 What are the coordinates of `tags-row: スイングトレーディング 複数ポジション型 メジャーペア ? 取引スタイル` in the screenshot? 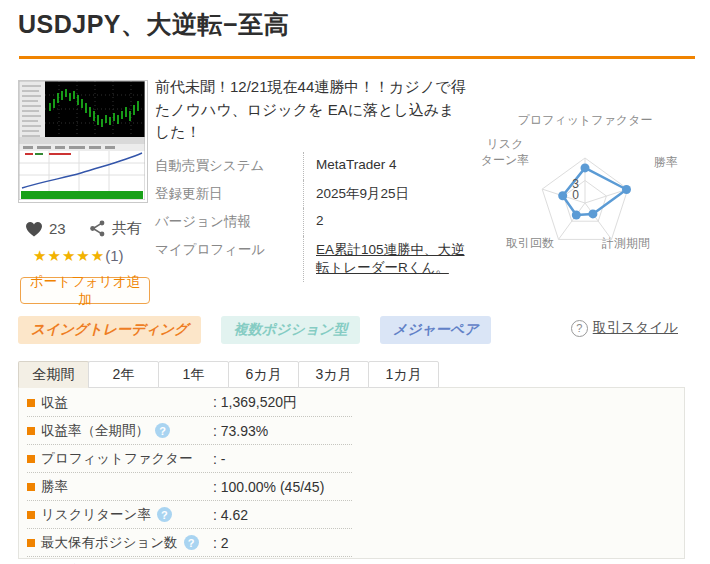 It's located at (356, 330).